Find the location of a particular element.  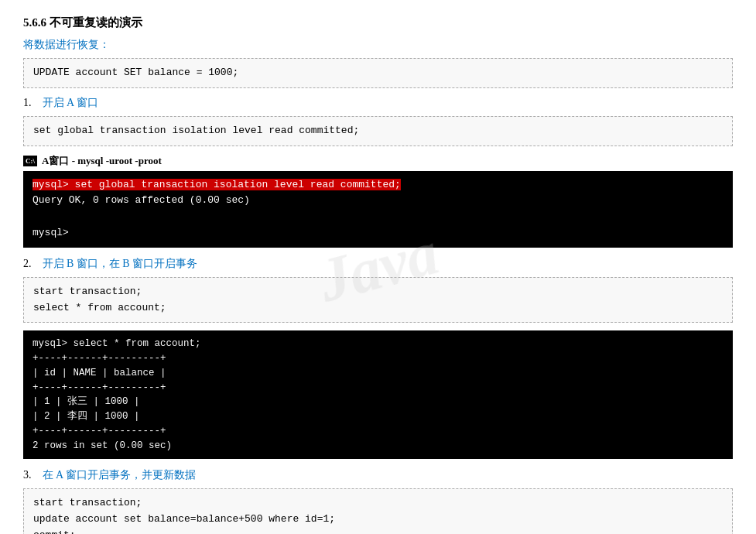

subtitle: 将数据进行恢复： is located at coordinates (378, 45).